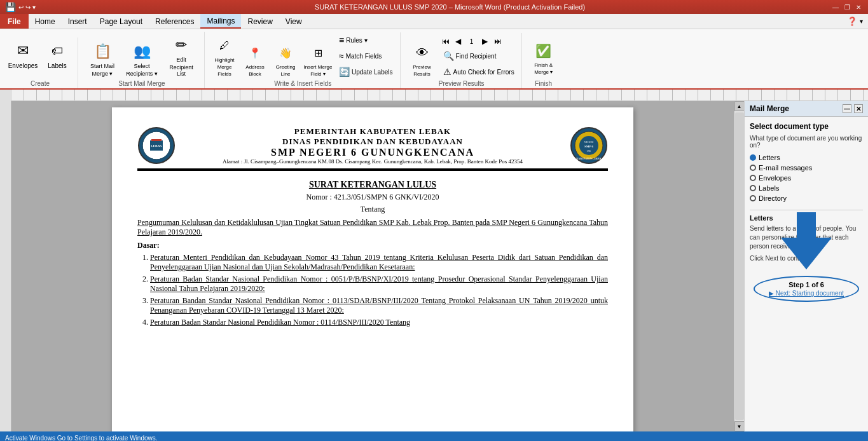  What do you see at coordinates (303, 83) in the screenshot?
I see `write-insert-group-label: Write & Insert Fields` at bounding box center [303, 83].